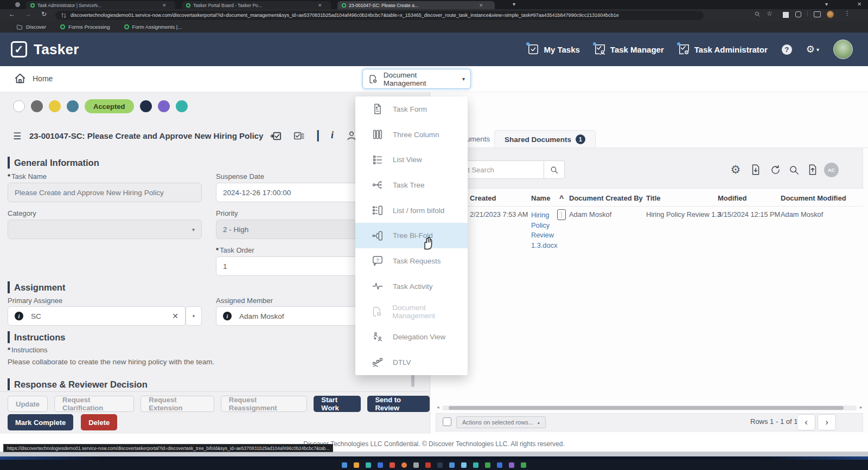  What do you see at coordinates (416, 5) in the screenshot?
I see `browser-tab-3-active: 23-001047-SC: Please Create a... ✕` at bounding box center [416, 5].